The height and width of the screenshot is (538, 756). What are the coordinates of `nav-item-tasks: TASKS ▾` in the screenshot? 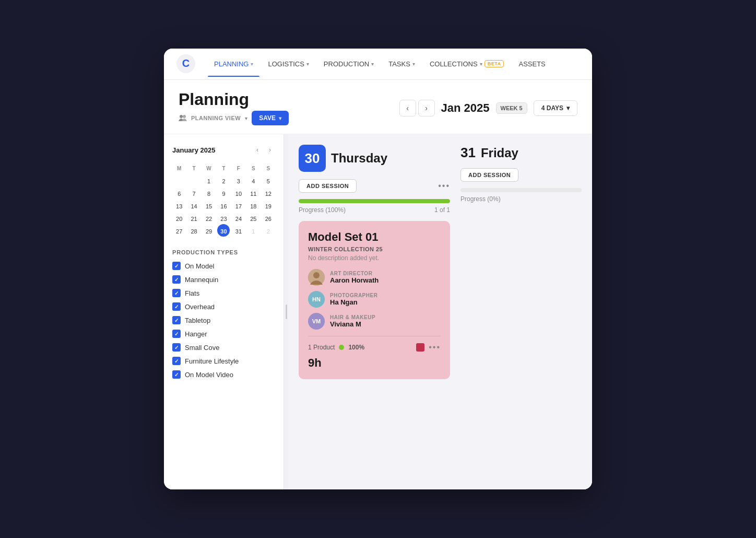 It's located at (402, 64).